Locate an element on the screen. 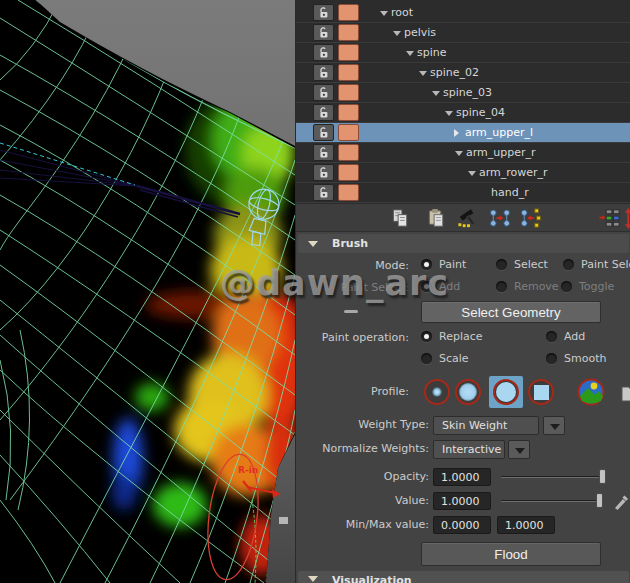 Image resolution: width=630 pixels, height=583 pixels. resize-vertical-icon is located at coordinates (626, 218).